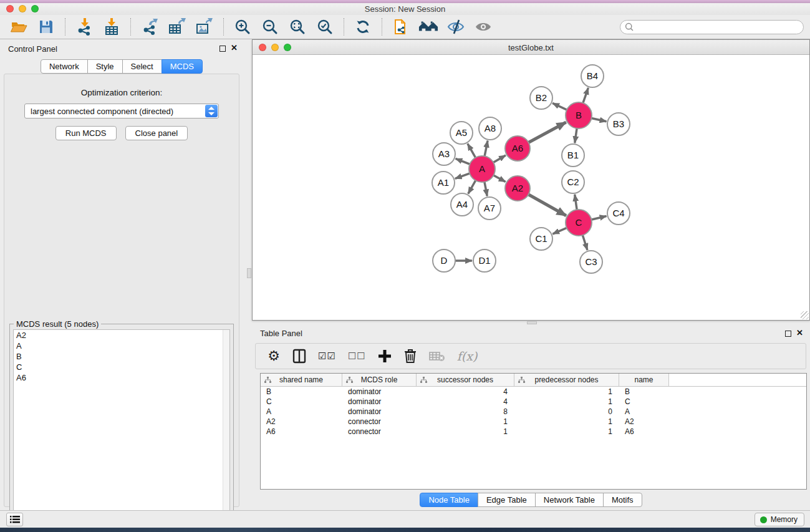 This screenshot has height=532, width=810. What do you see at coordinates (592, 76) in the screenshot?
I see `graph-node-B4: B4` at bounding box center [592, 76].